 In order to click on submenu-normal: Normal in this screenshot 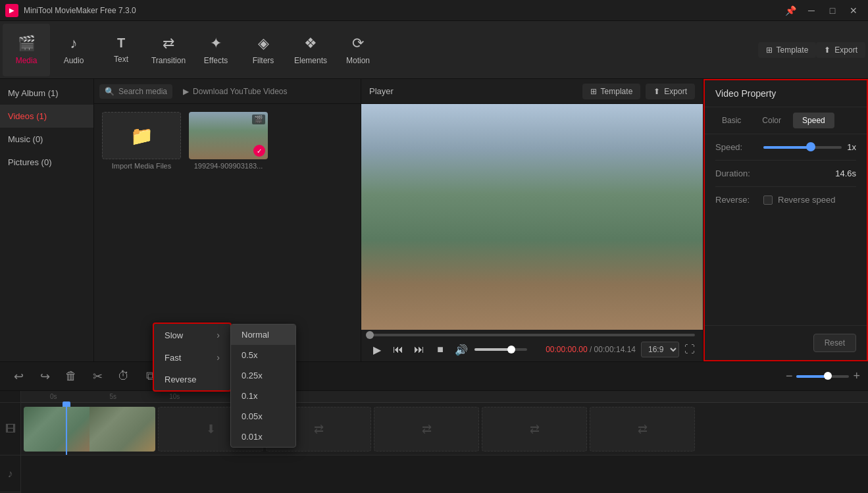, I will do `click(263, 334)`.